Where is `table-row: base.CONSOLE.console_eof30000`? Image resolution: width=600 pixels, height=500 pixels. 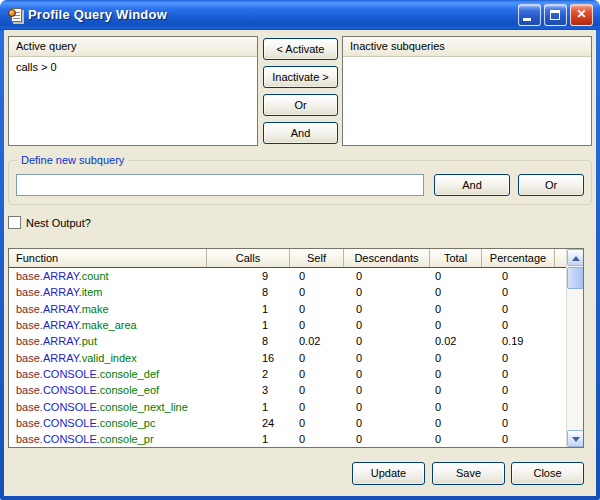 table-row: base.CONSOLE.console_eof30000 is located at coordinates (288, 390).